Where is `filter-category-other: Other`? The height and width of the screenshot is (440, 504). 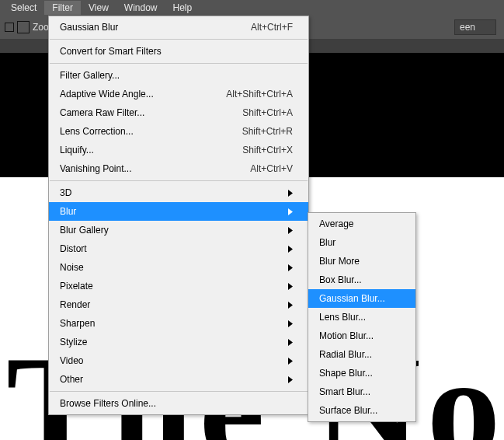 filter-category-other: Other is located at coordinates (179, 379).